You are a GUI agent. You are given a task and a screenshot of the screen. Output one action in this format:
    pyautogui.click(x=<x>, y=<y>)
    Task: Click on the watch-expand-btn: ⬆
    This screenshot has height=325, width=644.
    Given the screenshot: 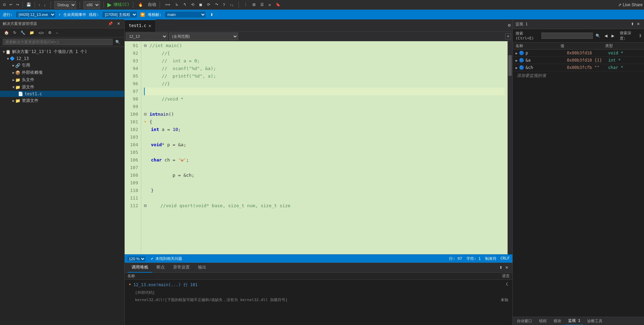 What is the action you would take?
    pyautogui.click(x=632, y=24)
    